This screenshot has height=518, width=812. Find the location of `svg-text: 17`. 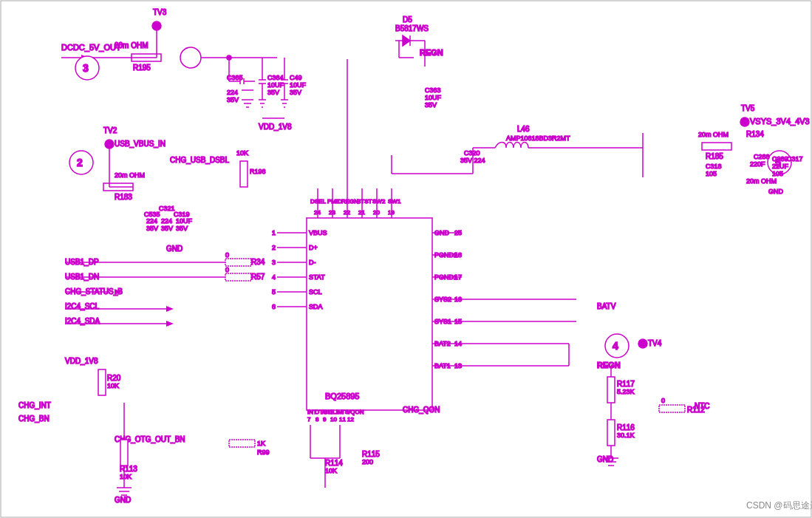

svg-text: 17 is located at coordinates (458, 277).